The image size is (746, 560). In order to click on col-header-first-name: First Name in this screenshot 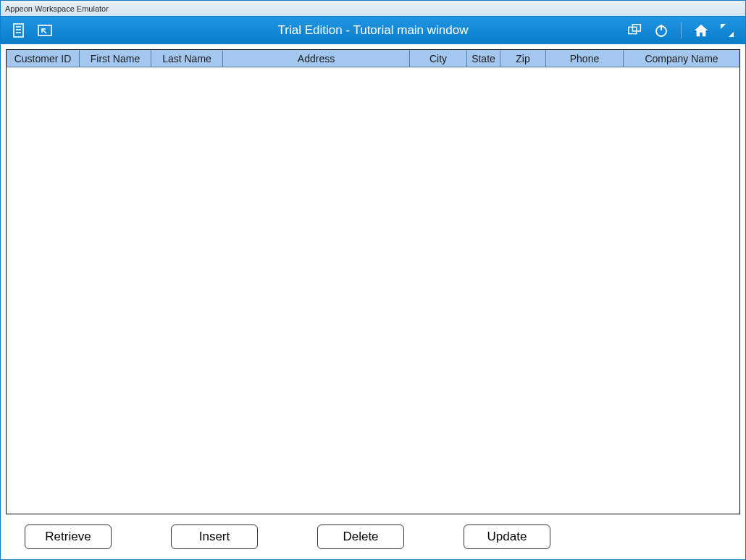, I will do `click(116, 59)`.